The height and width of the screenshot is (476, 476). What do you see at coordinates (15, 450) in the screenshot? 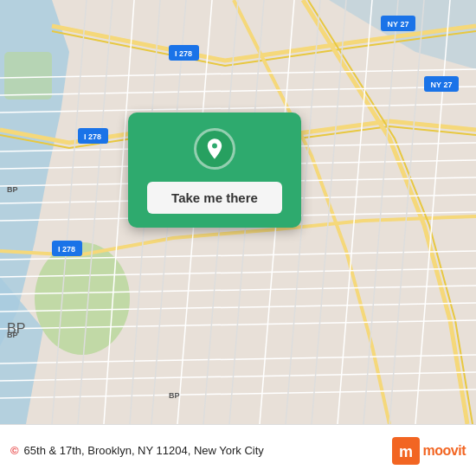
I see `osm-attribution: ©` at bounding box center [15, 450].